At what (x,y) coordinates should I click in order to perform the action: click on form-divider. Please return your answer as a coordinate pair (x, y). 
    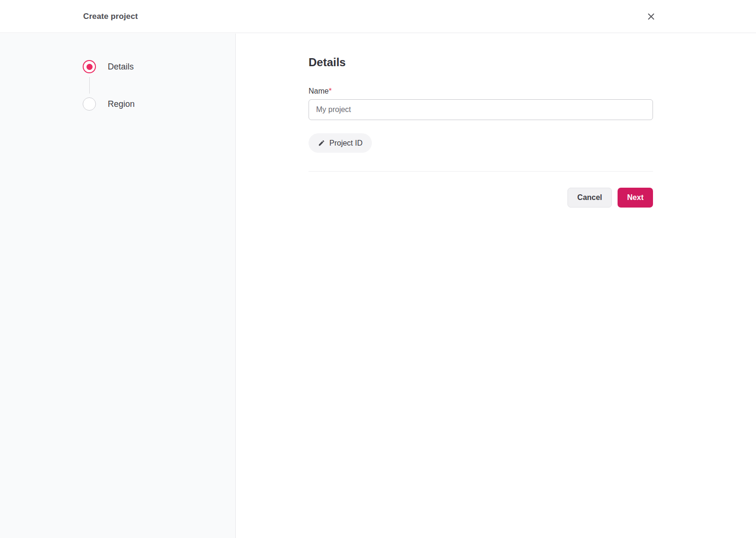
    Looking at the image, I should click on (481, 171).